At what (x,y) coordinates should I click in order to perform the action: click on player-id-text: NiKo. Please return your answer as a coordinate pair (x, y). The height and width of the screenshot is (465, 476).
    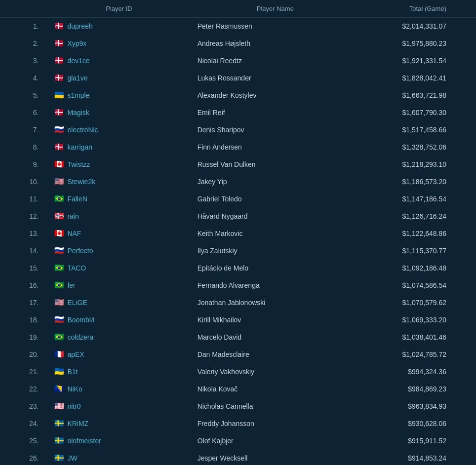
    Looking at the image, I should click on (75, 389).